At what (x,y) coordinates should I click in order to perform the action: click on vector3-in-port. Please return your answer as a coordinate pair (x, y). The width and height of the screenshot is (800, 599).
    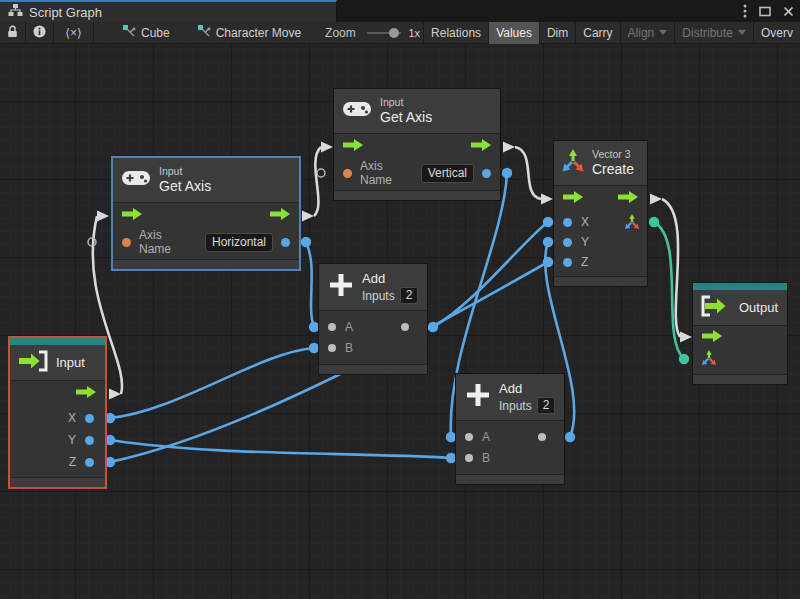
    Looking at the image, I should click on (709, 360).